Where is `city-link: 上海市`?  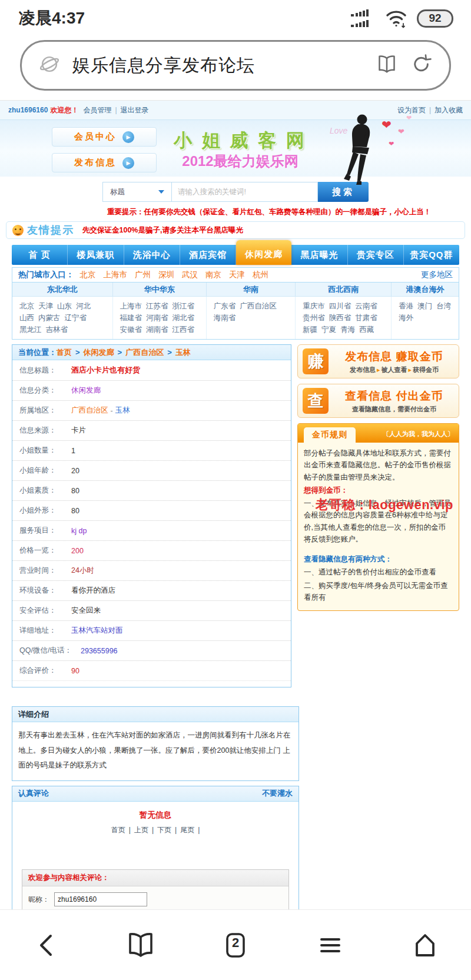
city-link: 上海市 is located at coordinates (115, 275).